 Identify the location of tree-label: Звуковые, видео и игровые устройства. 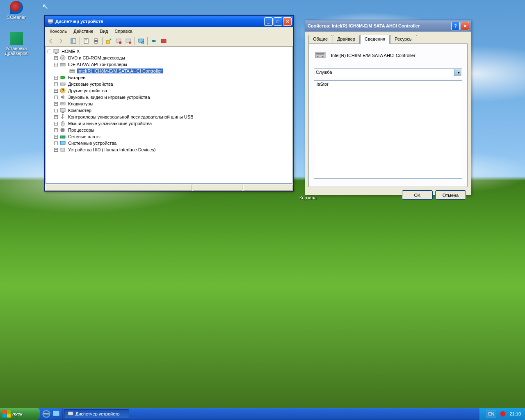
(109, 97).